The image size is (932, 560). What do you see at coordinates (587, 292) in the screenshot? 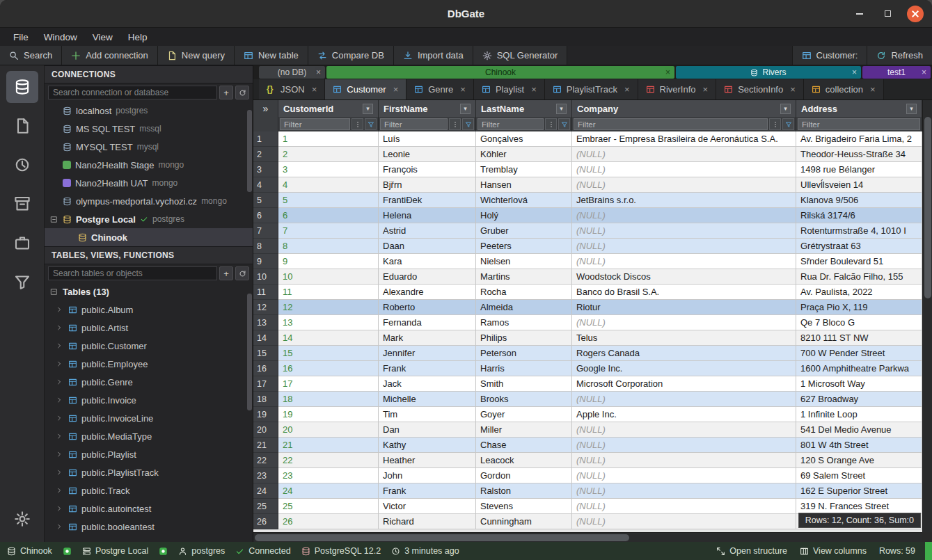
I see `table-row: 1111AlexandreRochaBanco do Brasil S.A.Av…` at bounding box center [587, 292].